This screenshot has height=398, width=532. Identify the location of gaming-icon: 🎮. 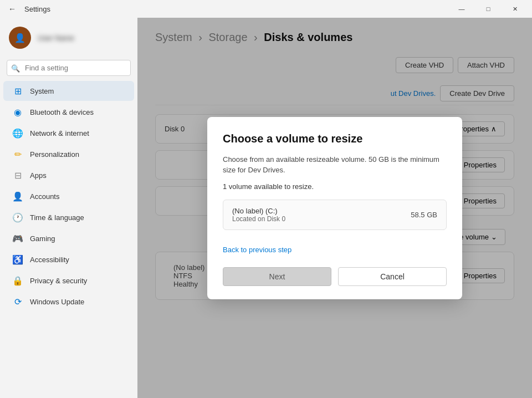
(18, 238).